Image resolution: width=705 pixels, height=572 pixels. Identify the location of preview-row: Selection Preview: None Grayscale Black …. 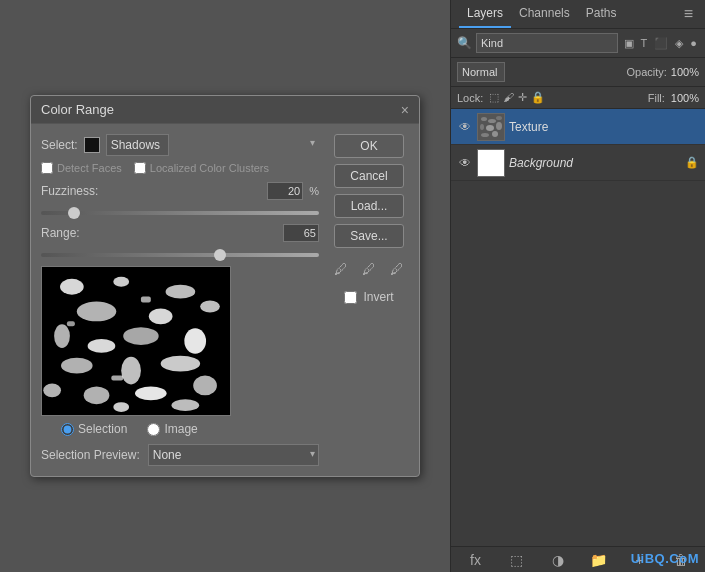
(180, 455).